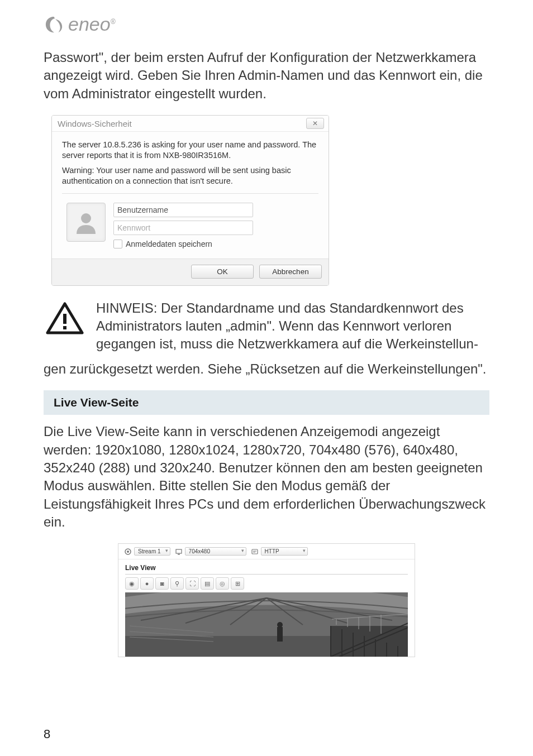 This screenshot has width=533, height=756. I want to click on lv-tool-btn-1: ◉, so click(132, 583).